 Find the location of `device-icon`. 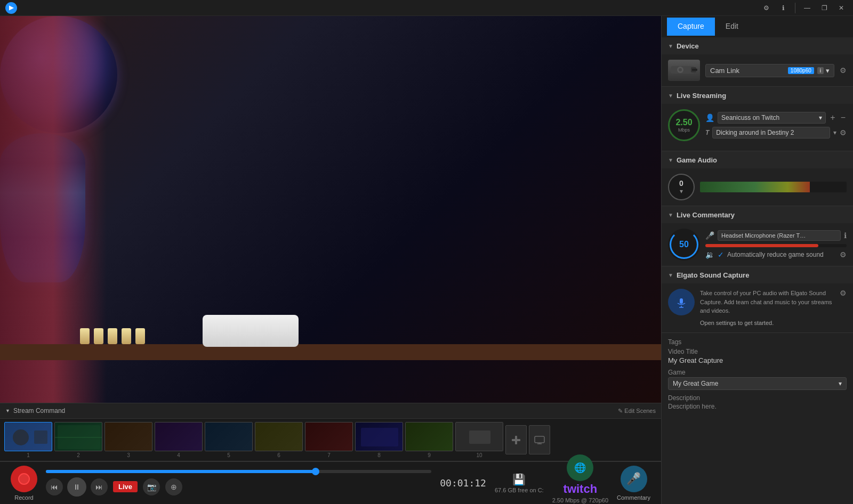

device-icon is located at coordinates (684, 70).